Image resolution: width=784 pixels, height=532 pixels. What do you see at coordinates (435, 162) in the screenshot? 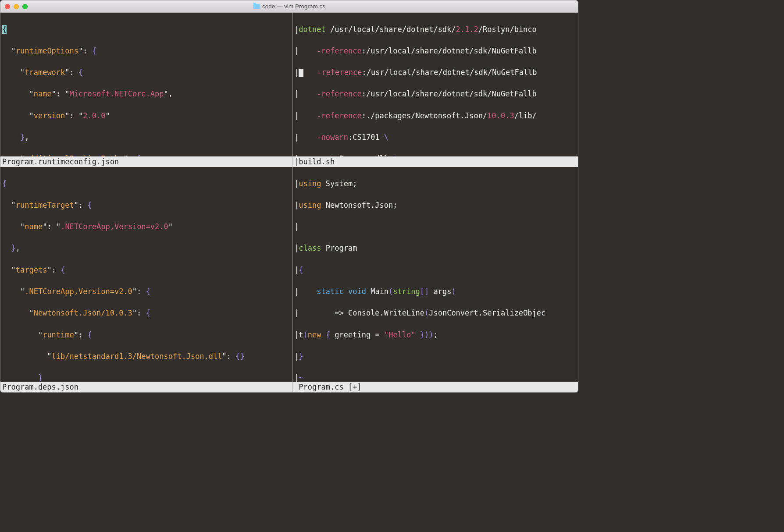
I see `statusline-build: |build.sh` at bounding box center [435, 162].